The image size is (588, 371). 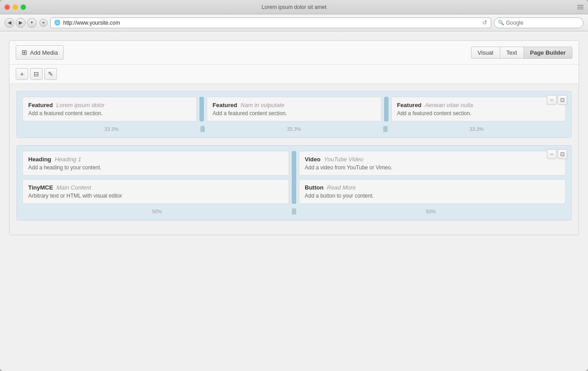 What do you see at coordinates (23, 7) in the screenshot?
I see `maximize-button` at bounding box center [23, 7].